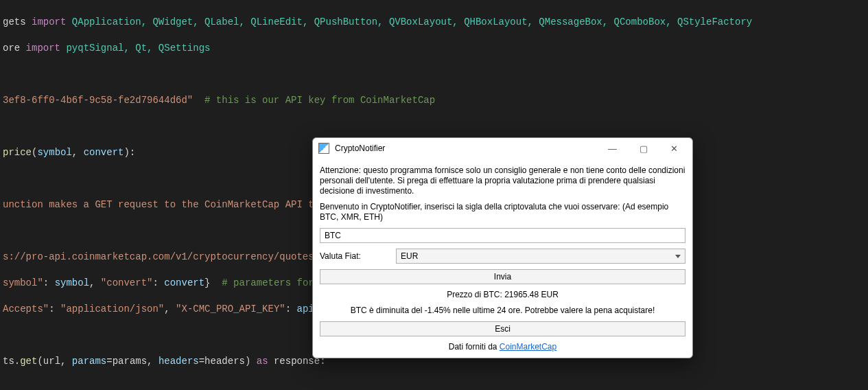  What do you see at coordinates (466, 148) in the screenshot?
I see `window-title: CryptoNotifier` at bounding box center [466, 148].